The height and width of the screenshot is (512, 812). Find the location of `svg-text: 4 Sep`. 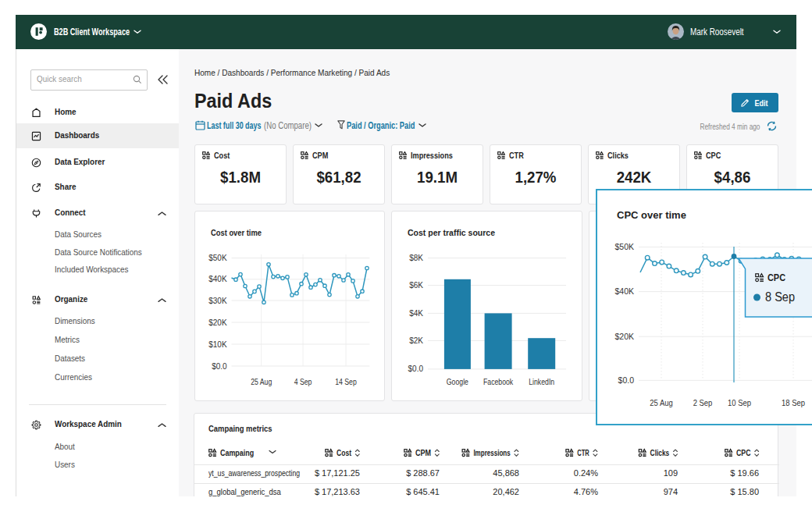

svg-text: 4 Sep is located at coordinates (303, 382).